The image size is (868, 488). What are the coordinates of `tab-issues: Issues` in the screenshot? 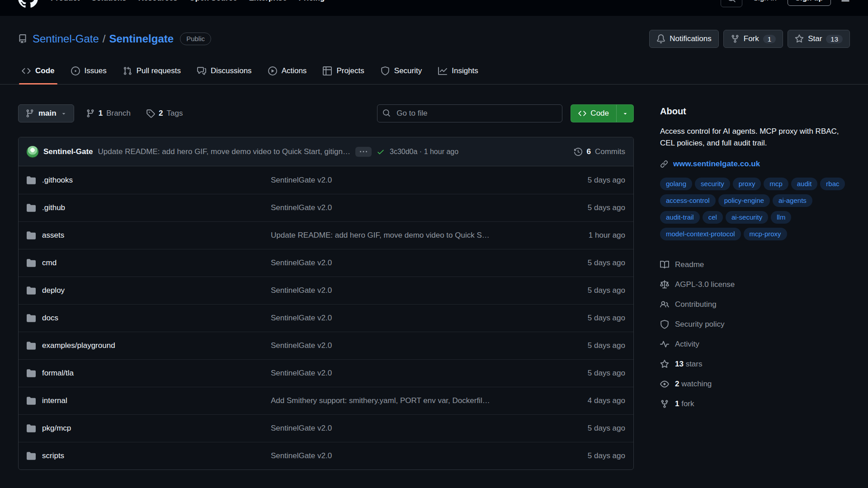 It's located at (89, 71).